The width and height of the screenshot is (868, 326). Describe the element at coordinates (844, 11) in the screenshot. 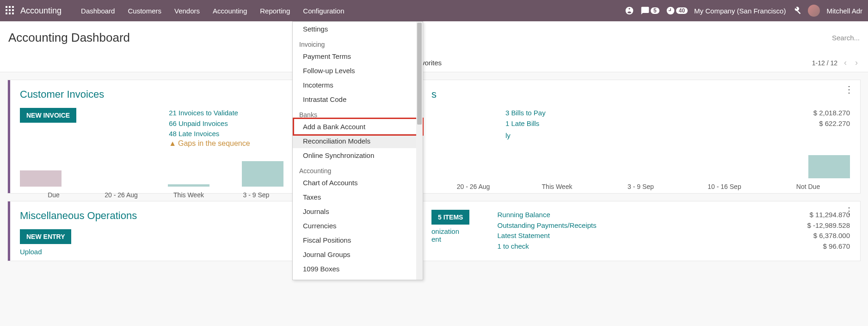

I see `user-name: Mitchell Adr` at that location.